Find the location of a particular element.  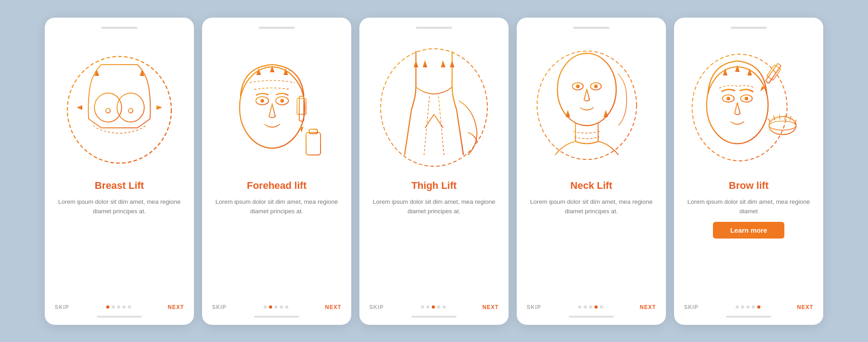

bottom-bar-forehead-lift is located at coordinates (277, 317).